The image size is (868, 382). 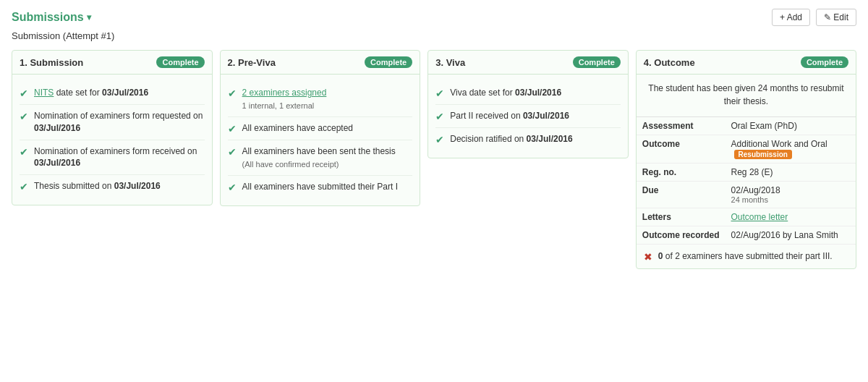 I want to click on column-pre-viva-badge: Complete, so click(x=388, y=62).